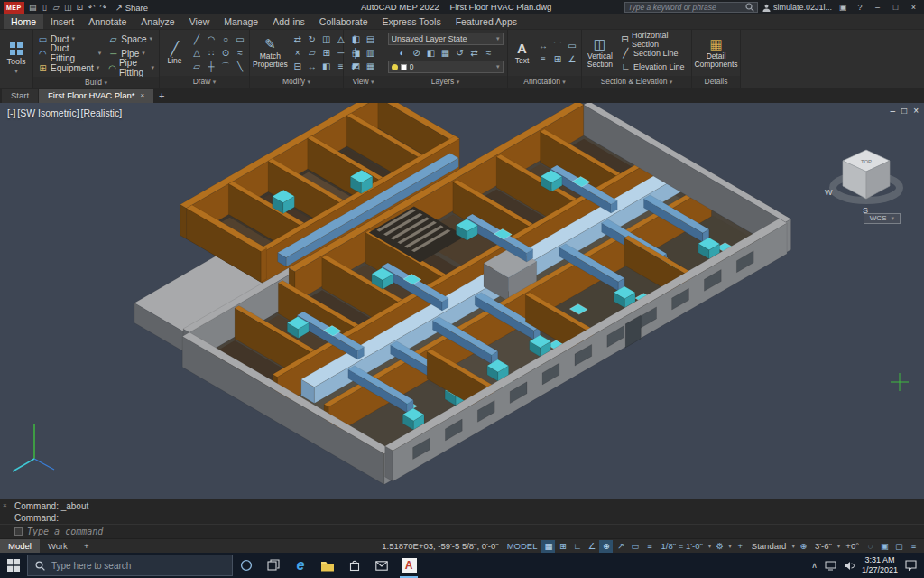  Describe the element at coordinates (62, 22) in the screenshot. I see `menu-tab-insert: Insert` at that location.